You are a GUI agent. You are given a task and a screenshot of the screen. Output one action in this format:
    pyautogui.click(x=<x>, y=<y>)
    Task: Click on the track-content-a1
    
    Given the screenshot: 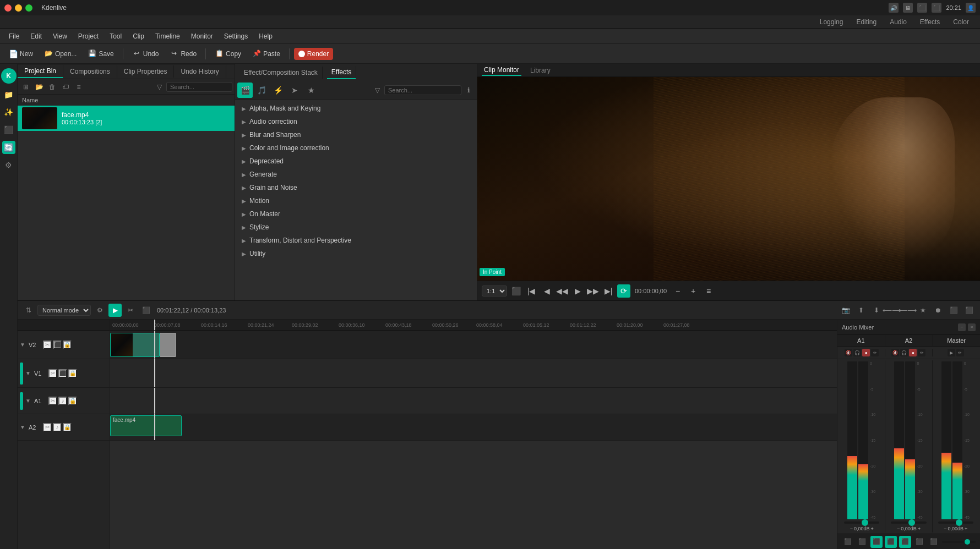 What is the action you would take?
    pyautogui.click(x=473, y=401)
    